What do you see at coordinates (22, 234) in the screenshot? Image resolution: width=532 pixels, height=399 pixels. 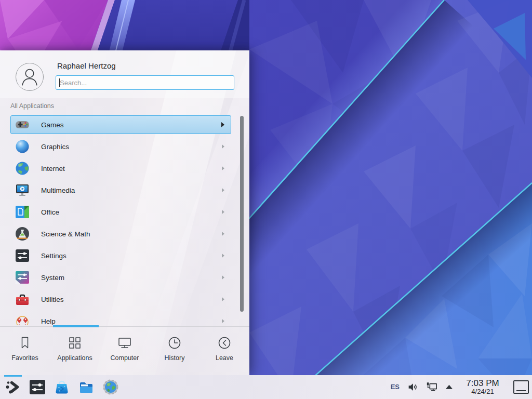 I see `flask-icon` at bounding box center [22, 234].